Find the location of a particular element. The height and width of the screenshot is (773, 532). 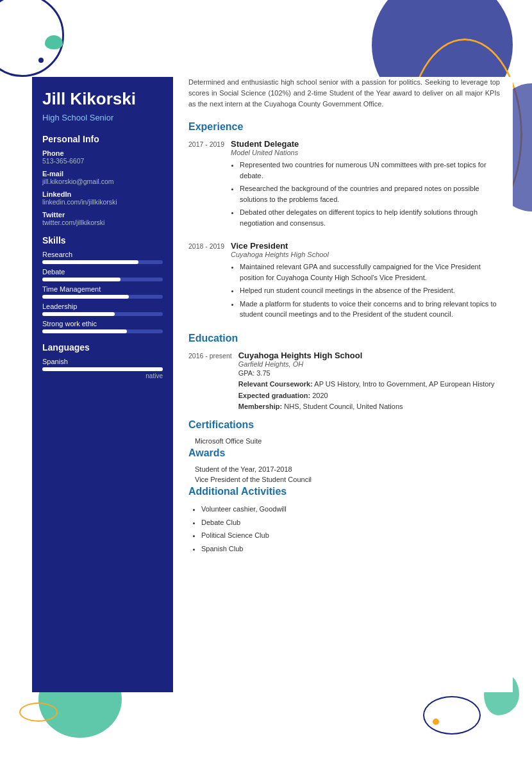

languages-container: Spanishnative is located at coordinates (103, 369).